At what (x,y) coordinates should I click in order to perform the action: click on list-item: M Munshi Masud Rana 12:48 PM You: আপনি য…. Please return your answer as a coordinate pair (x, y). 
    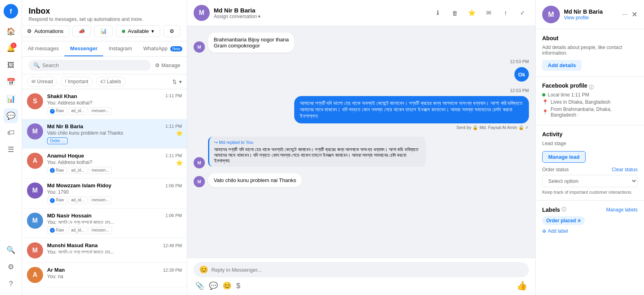
    Looking at the image, I should click on (105, 251).